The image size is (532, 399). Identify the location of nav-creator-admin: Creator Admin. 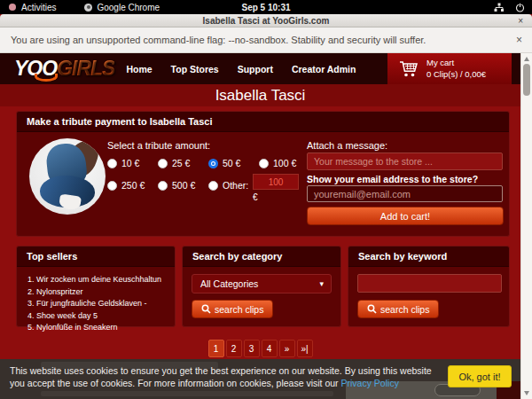
(325, 69).